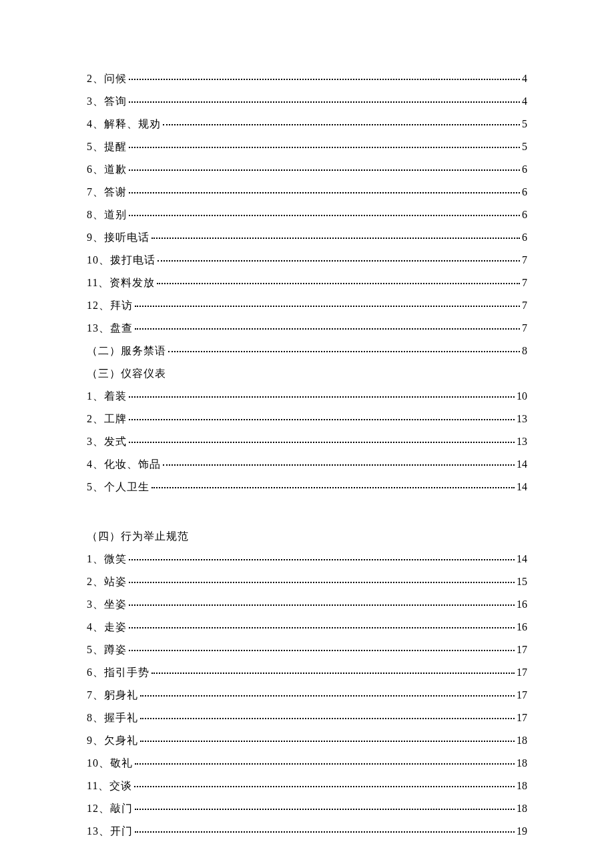 This screenshot has height=868, width=614. Describe the element at coordinates (107, 419) in the screenshot. I see `toc-label: 2、工牌` at that location.